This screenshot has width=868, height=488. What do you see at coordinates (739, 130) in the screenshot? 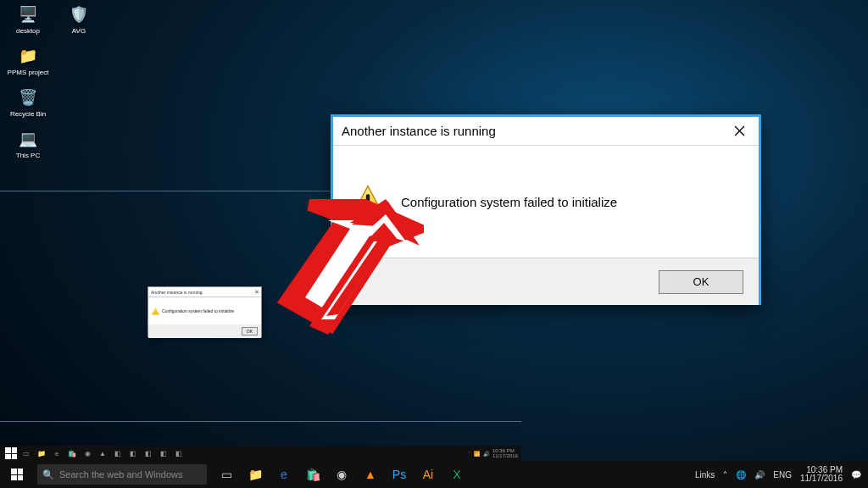
I see `close-icon` at bounding box center [739, 130].